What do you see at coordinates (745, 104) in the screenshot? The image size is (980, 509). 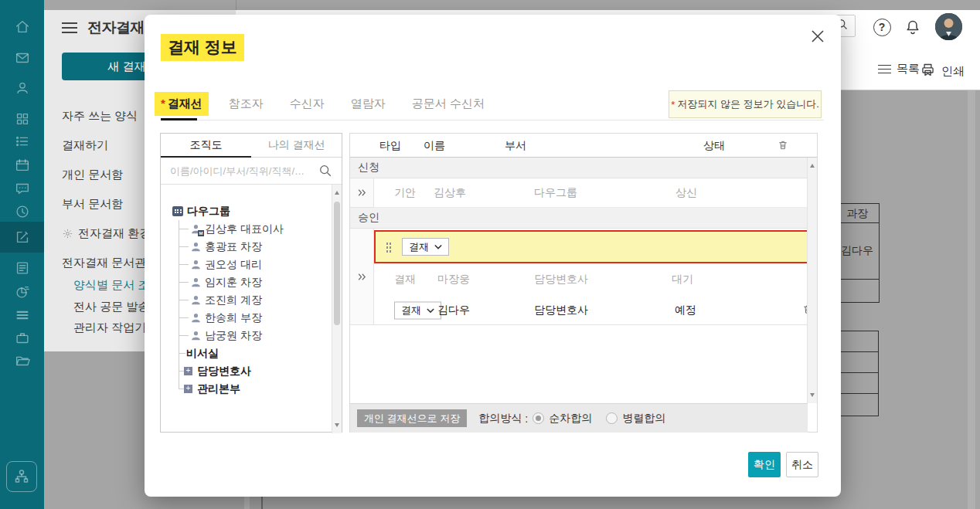 I see `unsaved-notice: *저장되지 않은 정보가 있습니다.` at bounding box center [745, 104].